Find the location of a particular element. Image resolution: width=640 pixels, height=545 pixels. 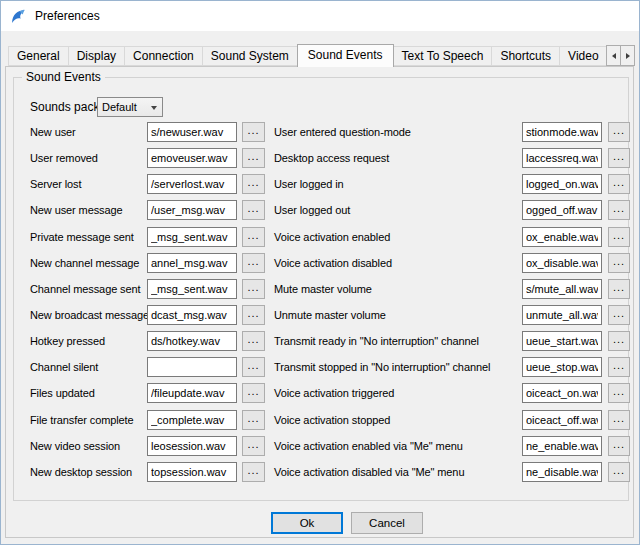

sound-event-row: Voice activation stopped ... is located at coordinates (454, 420).